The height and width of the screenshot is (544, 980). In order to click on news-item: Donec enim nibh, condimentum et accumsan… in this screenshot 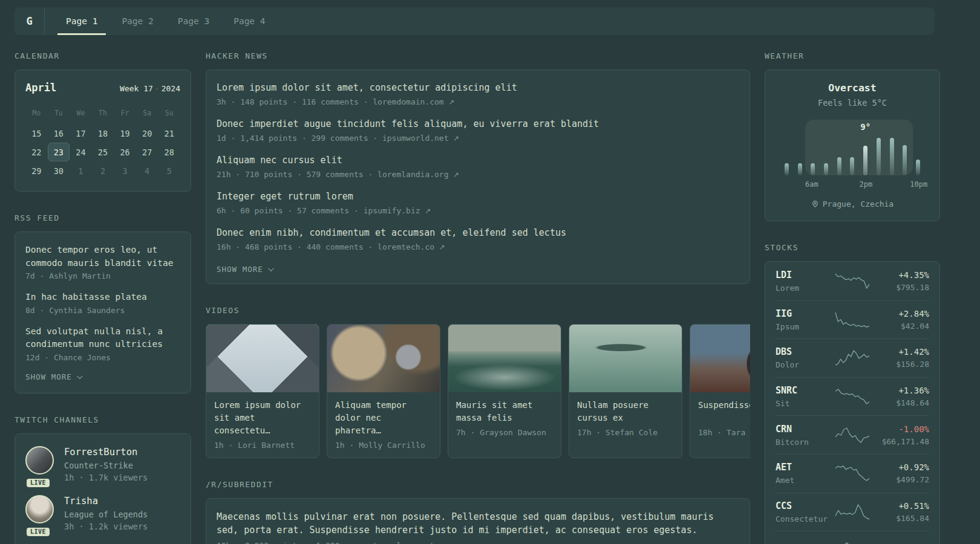, I will do `click(478, 239)`.